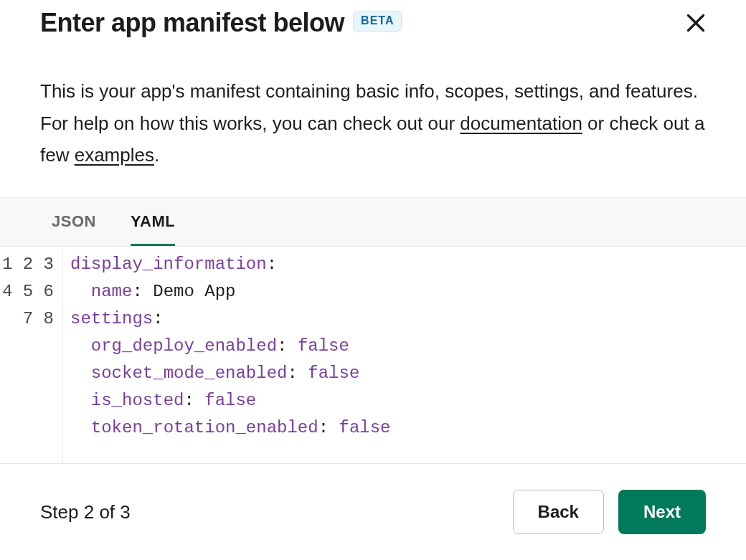 The height and width of the screenshot is (560, 746). Describe the element at coordinates (558, 512) in the screenshot. I see `back-button: Back` at that location.